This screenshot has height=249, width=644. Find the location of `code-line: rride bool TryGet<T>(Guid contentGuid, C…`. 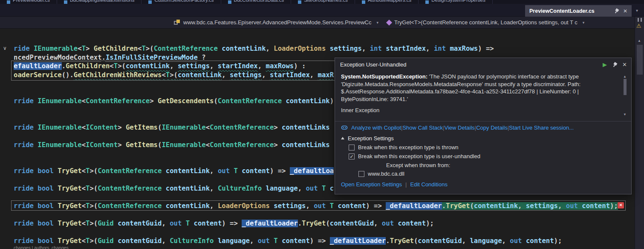

code-line: rride bool TryGet<T>(Guid contentGuid, C… is located at coordinates (324, 241).